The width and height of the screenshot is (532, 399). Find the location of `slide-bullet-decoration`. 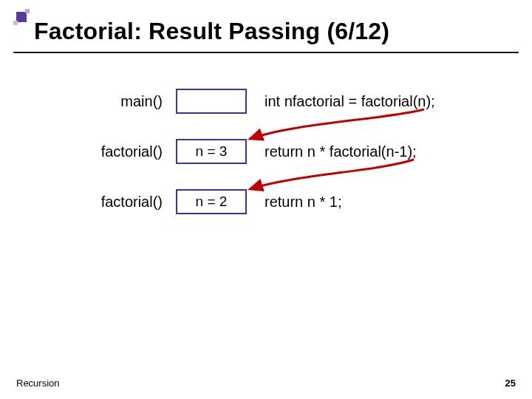

slide-bullet-decoration is located at coordinates (21, 17).